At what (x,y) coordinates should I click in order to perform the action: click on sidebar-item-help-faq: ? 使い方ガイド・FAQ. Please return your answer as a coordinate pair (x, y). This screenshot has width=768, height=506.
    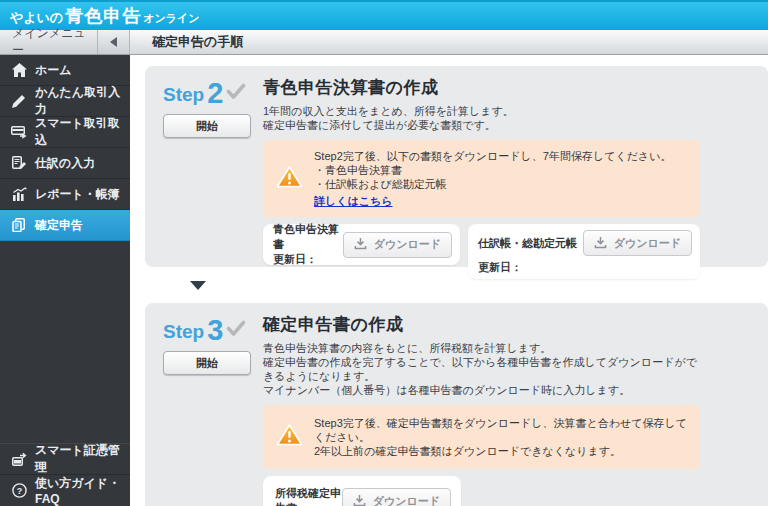
    Looking at the image, I should click on (65, 490).